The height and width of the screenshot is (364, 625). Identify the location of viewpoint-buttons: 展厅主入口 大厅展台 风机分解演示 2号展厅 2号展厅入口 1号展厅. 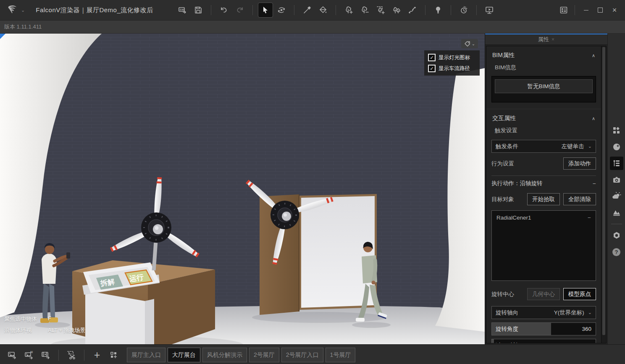
(241, 355).